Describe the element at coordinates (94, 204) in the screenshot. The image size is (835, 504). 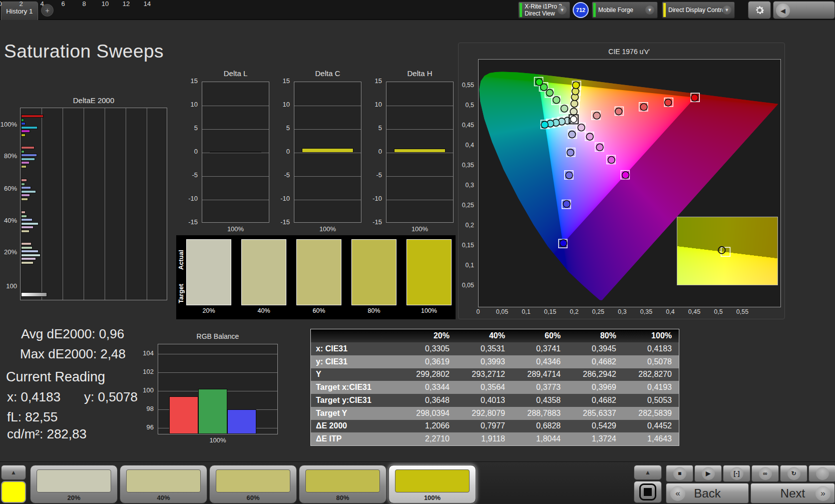
I see `deltae2000-plot` at that location.